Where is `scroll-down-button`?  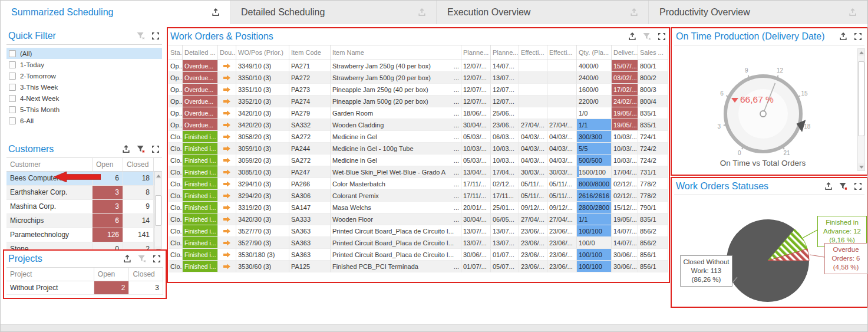
scroll-down-button is located at coordinates (862, 167).